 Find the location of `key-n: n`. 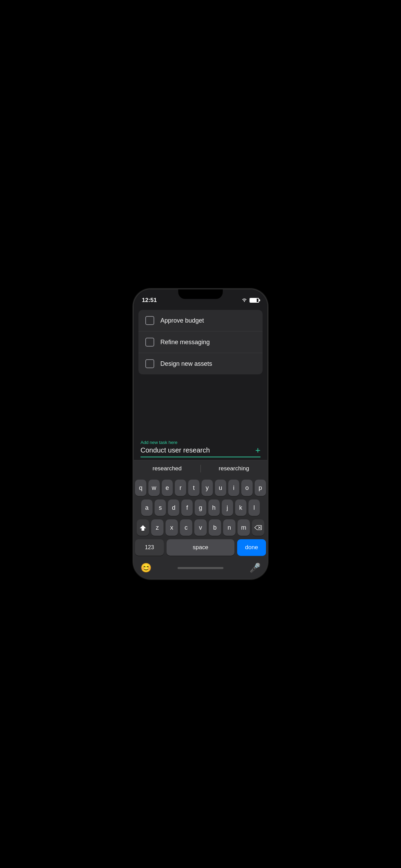

key-n: n is located at coordinates (229, 528).